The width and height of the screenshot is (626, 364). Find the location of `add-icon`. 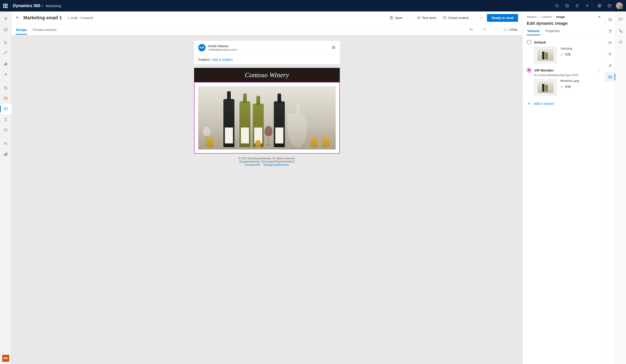

add-icon is located at coordinates (587, 6).